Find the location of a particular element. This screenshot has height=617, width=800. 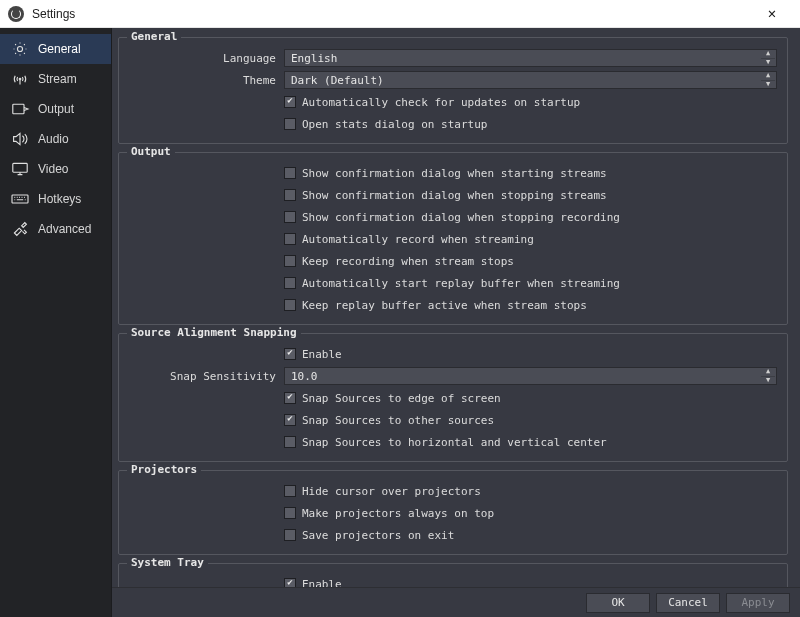

close-button: ✕ is located at coordinates (772, 14).